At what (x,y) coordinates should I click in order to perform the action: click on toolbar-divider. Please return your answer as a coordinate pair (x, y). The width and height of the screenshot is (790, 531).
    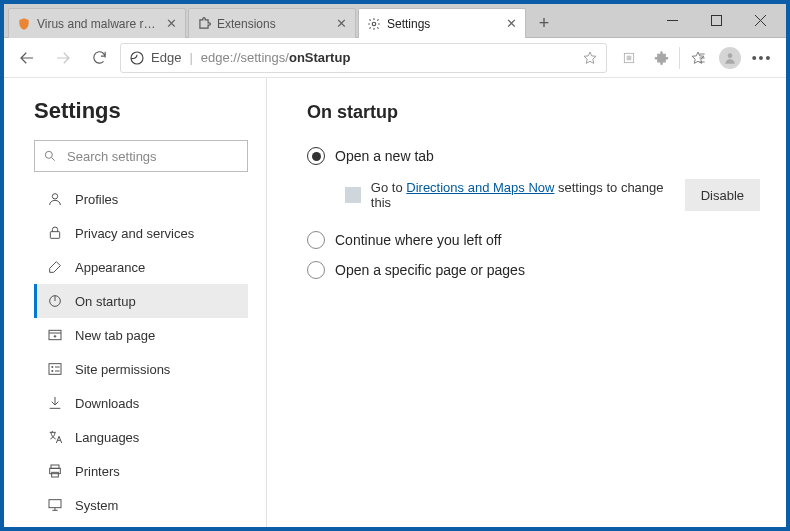
    Looking at the image, I should click on (680, 58).